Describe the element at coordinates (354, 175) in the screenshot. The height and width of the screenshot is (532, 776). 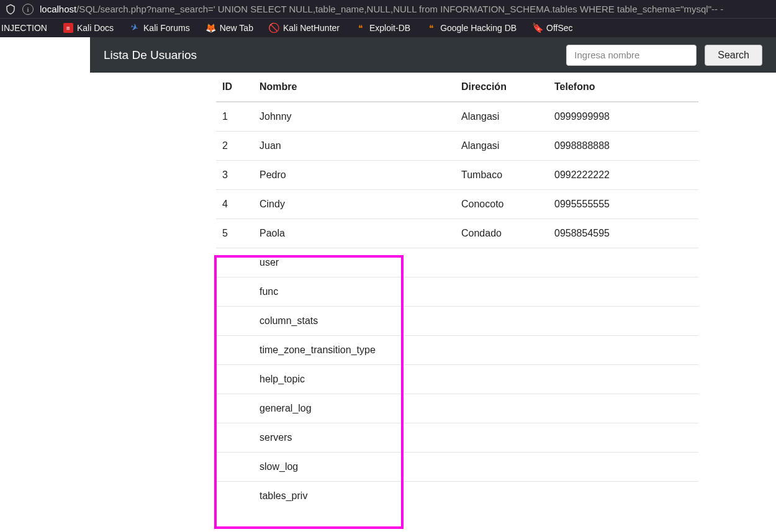
I see `cell-nombre: Pedro` at that location.